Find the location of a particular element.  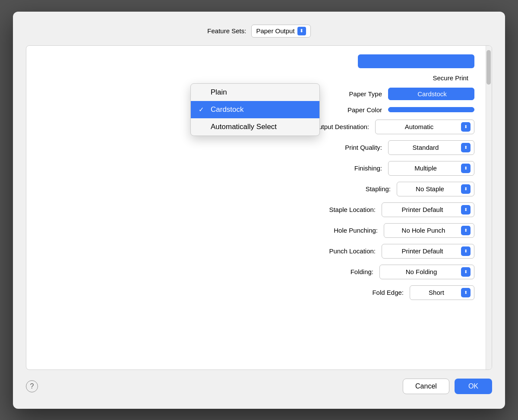

staple-location-select: Printer Default ⬍ is located at coordinates (428, 210).